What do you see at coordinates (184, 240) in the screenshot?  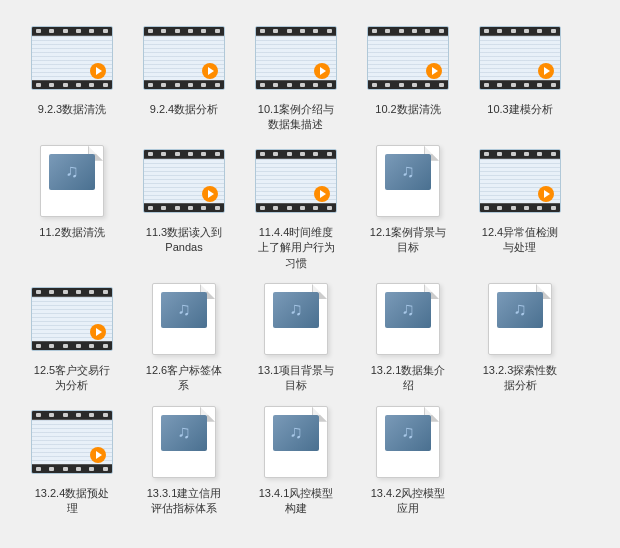 I see `item-label: 11.3数据读入到Pandas` at bounding box center [184, 240].